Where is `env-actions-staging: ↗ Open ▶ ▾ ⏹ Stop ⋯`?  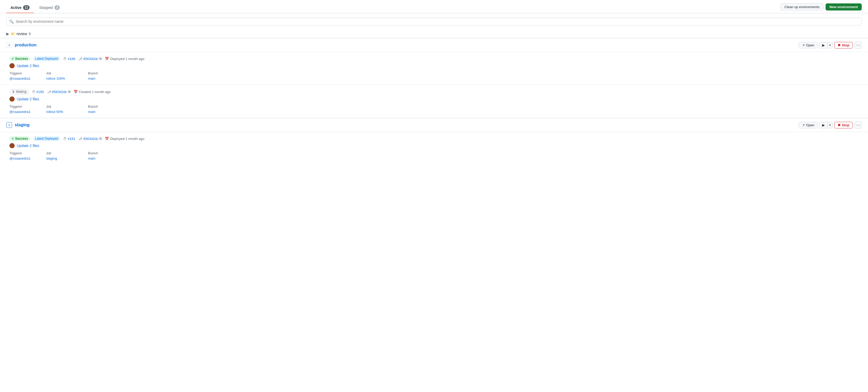 env-actions-staging: ↗ Open ▶ ▾ ⏹ Stop ⋯ is located at coordinates (830, 125).